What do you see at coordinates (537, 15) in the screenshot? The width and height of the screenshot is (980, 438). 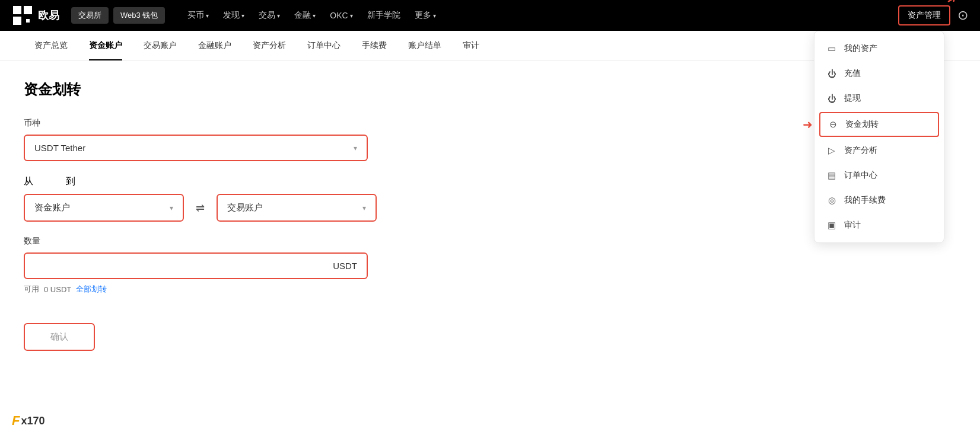 I see `nav-links: 买币 ▾ 发现 ▾ 交易 ▾ 金融 ▾ OKC ▾ 新手学院 更多 ▾` at bounding box center [537, 15].